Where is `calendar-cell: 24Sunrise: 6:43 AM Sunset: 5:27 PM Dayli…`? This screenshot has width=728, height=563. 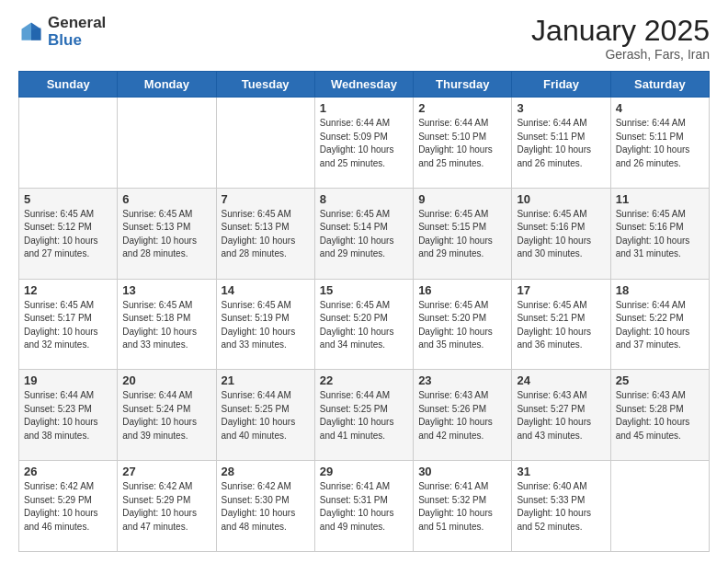 calendar-cell: 24Sunrise: 6:43 AM Sunset: 5:27 PM Dayli… is located at coordinates (561, 416).